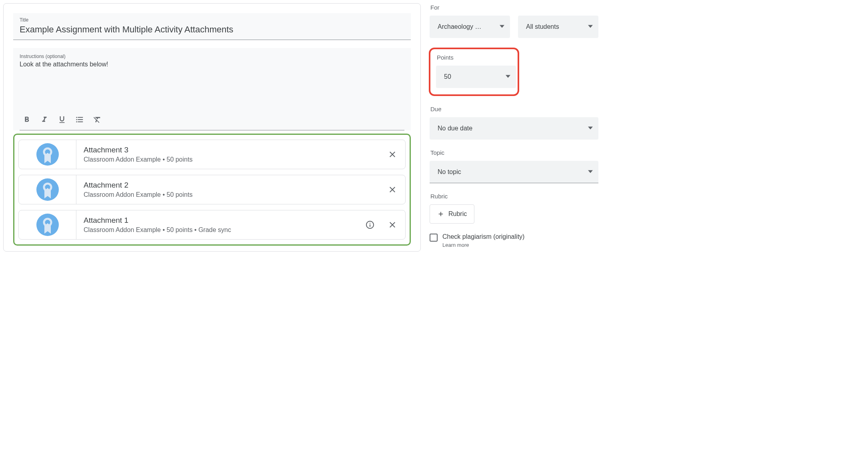 The image size is (868, 456). Describe the element at coordinates (220, 230) in the screenshot. I see `attachment-subtitle: Classroom Addon Example • 50 points • Gr…` at that location.